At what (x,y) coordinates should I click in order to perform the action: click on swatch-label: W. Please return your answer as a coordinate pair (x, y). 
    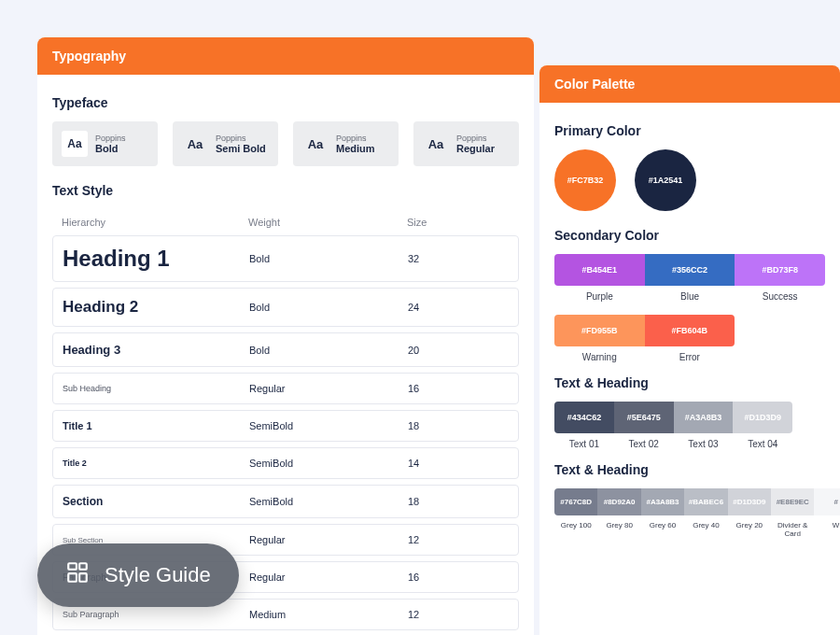
    Looking at the image, I should click on (827, 529).